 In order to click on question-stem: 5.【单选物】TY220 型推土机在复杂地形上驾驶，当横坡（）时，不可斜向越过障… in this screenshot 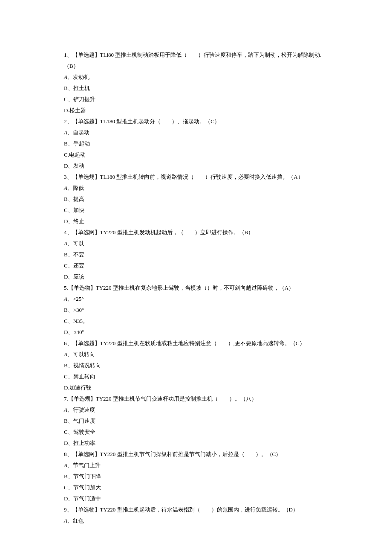, I will do `click(196, 288)`.